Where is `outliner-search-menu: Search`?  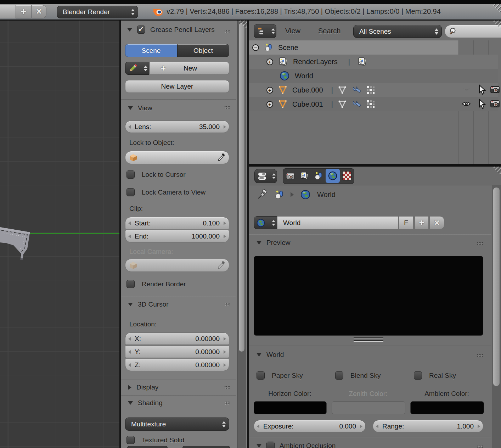
outliner-search-menu: Search is located at coordinates (330, 31).